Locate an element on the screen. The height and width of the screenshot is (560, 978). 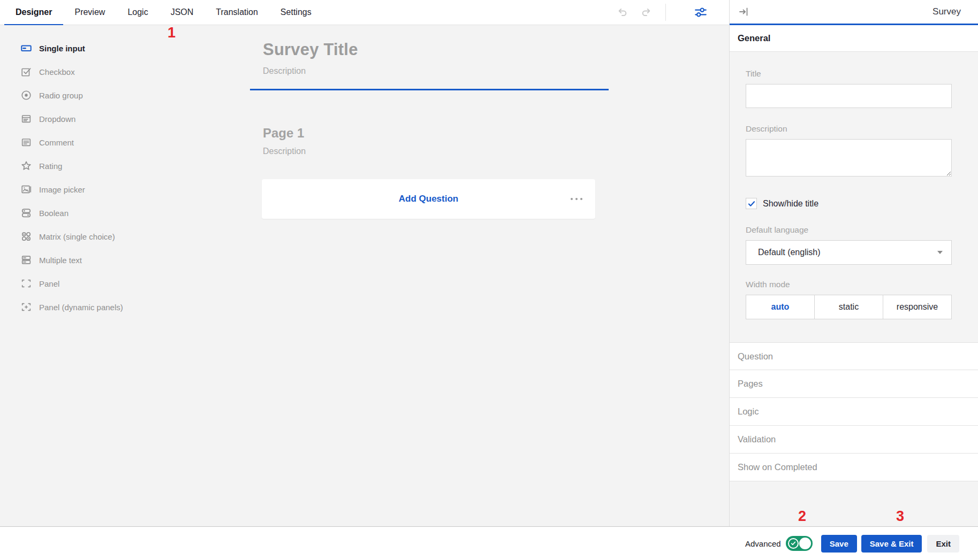
toggle-knob is located at coordinates (805, 543).